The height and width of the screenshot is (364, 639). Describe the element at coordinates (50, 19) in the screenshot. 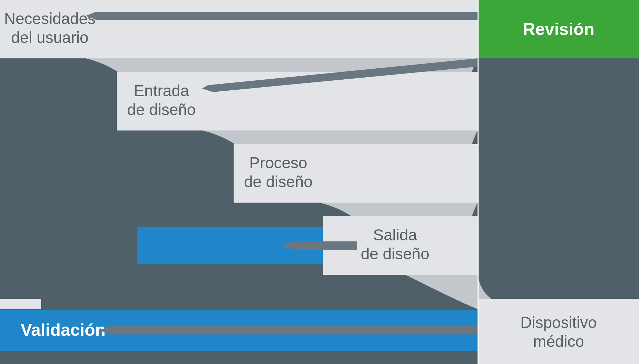

I see `stage-user-needs-line1: Necesidades` at that location.